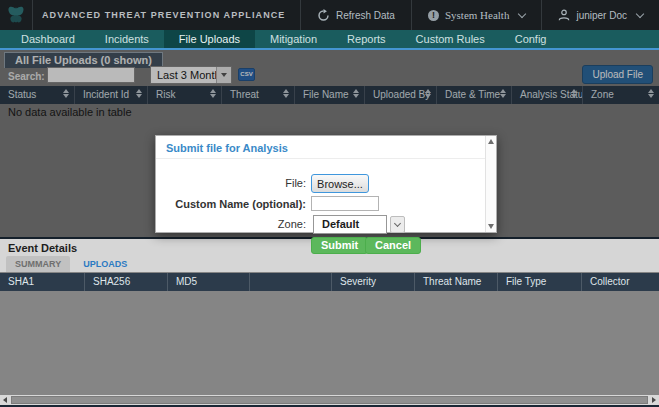 The height and width of the screenshot is (407, 659). What do you see at coordinates (491, 226) in the screenshot?
I see `scroll-down-icon` at bounding box center [491, 226].